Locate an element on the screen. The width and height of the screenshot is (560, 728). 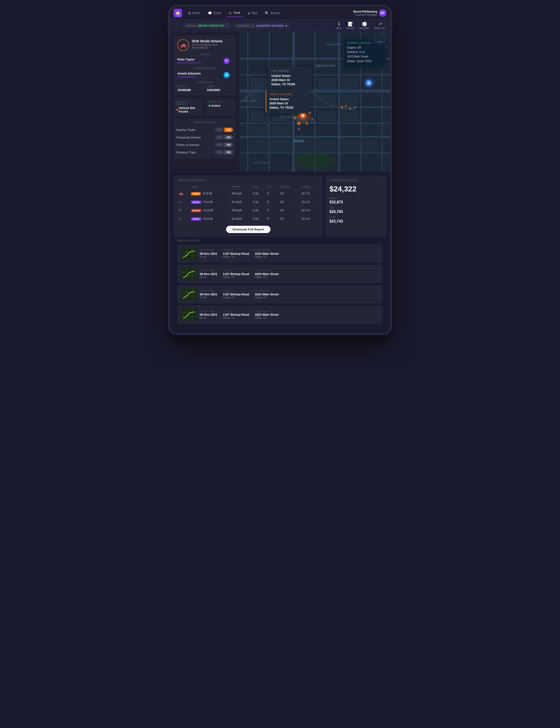
trip-info-row-3: DATE & TIME 08 Nov 2021 07:45 START 1107… is located at coordinates (288, 315).